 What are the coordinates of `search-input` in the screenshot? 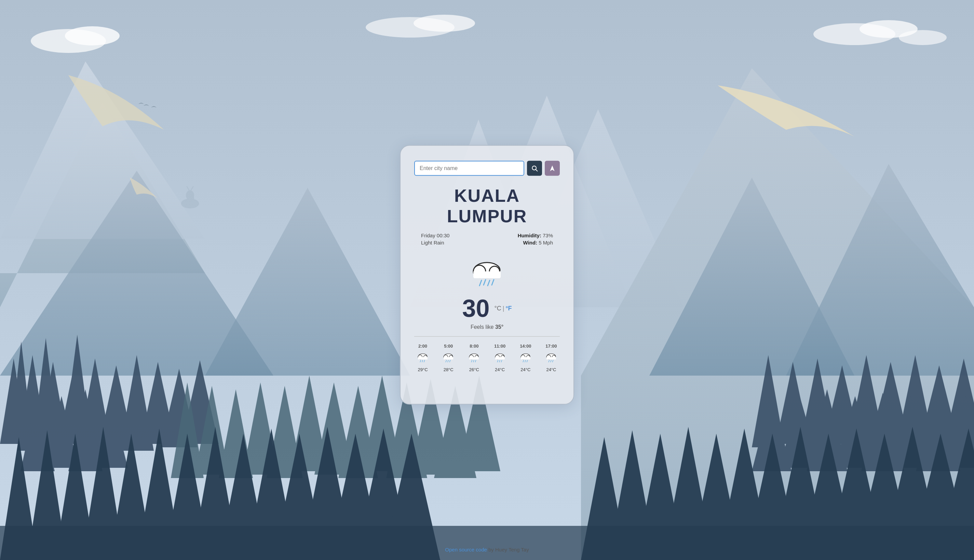 It's located at (469, 168).